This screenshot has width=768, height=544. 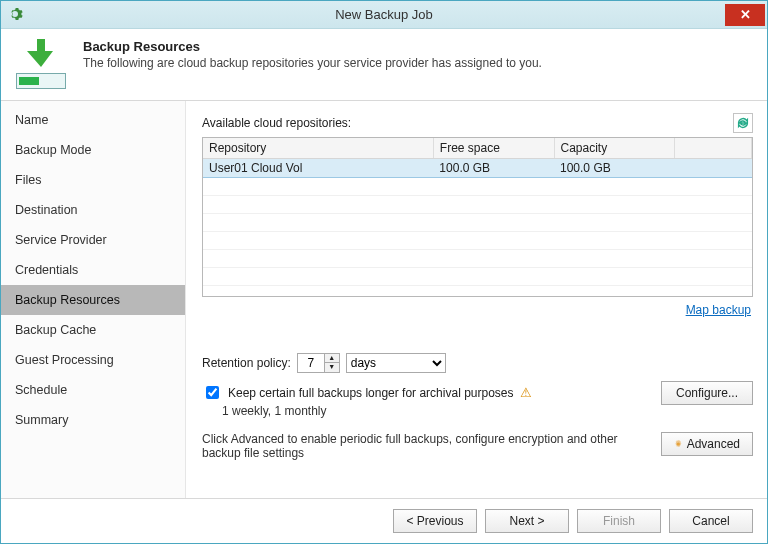 I want to click on table-header-row: Repository Free space Capacity, so click(x=478, y=148).